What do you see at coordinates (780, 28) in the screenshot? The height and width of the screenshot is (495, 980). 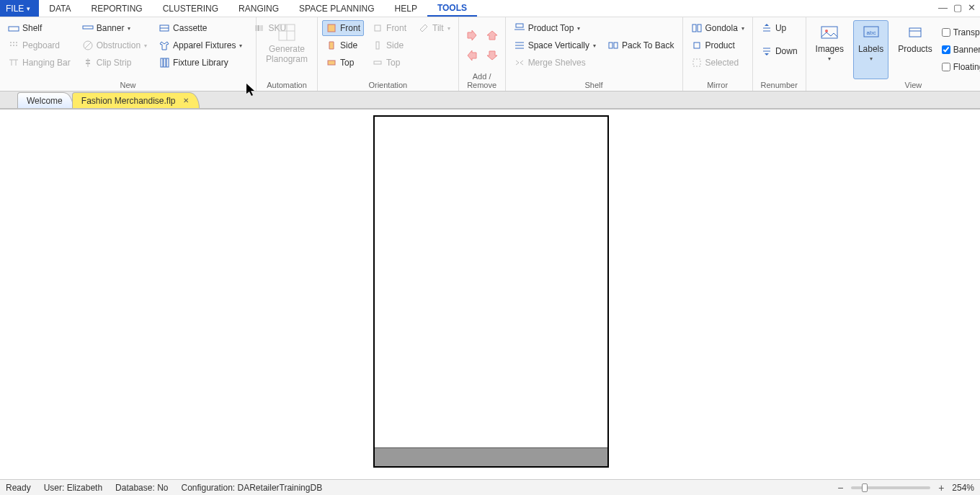 I see `up-button: Up` at bounding box center [780, 28].